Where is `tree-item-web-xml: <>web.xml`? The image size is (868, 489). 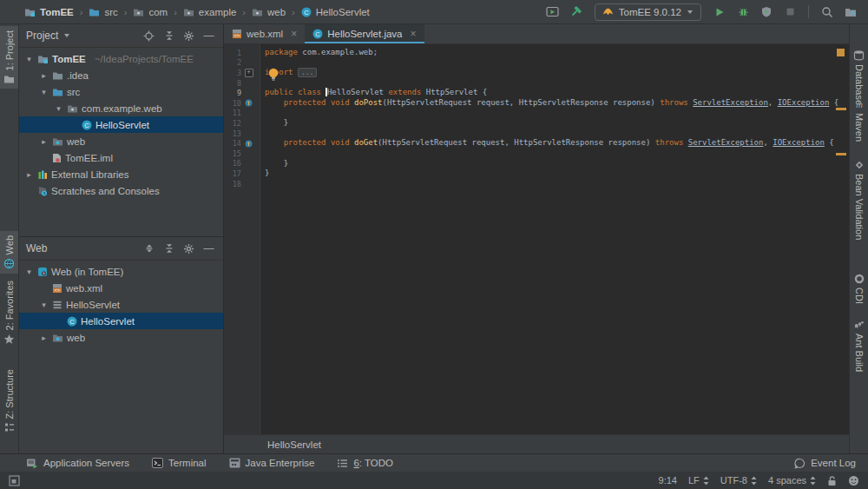 tree-item-web-xml: <>web.xml is located at coordinates (122, 288).